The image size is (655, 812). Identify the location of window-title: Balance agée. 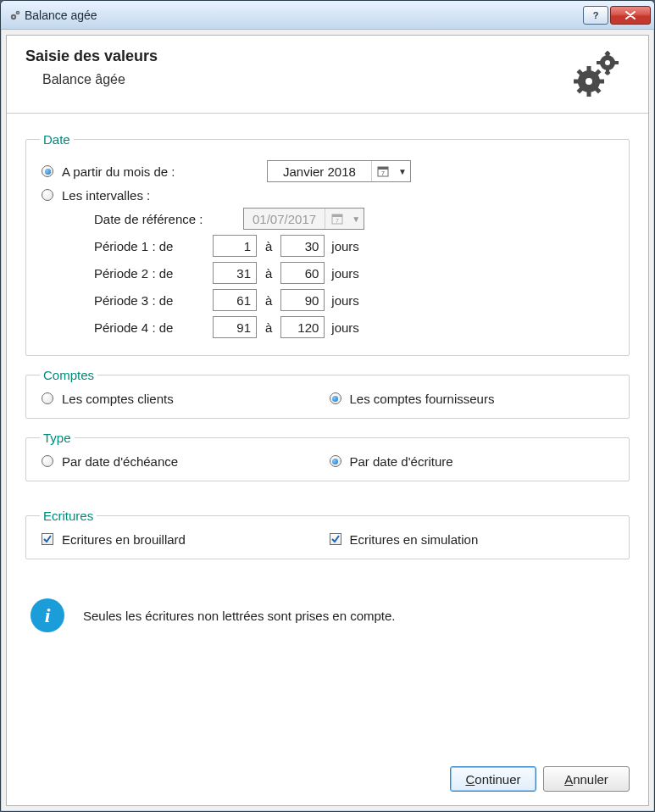
(303, 15).